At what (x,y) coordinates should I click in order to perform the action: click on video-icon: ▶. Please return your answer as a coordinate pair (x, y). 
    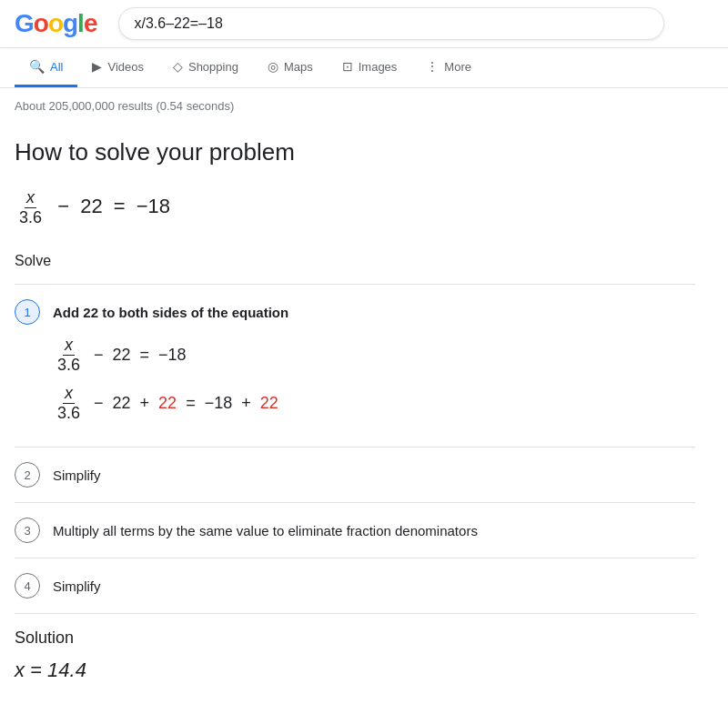
    Looking at the image, I should click on (96, 66).